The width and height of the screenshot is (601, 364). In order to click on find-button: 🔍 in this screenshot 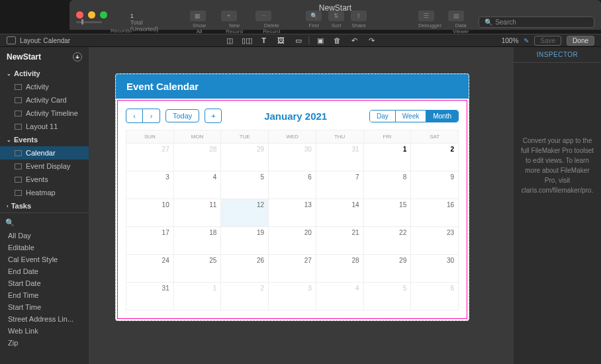, I will do `click(314, 16)`.